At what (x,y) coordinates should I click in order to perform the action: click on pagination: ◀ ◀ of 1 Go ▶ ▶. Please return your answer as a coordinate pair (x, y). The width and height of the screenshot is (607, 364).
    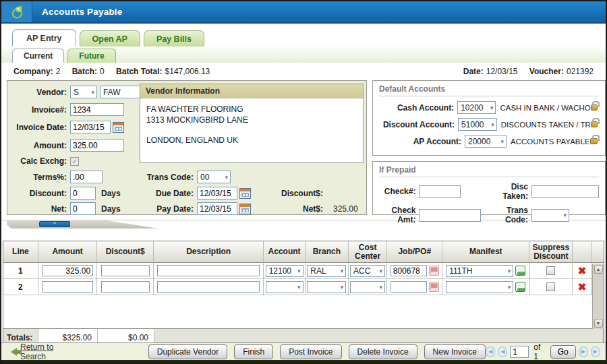
    Looking at the image, I should click on (543, 352).